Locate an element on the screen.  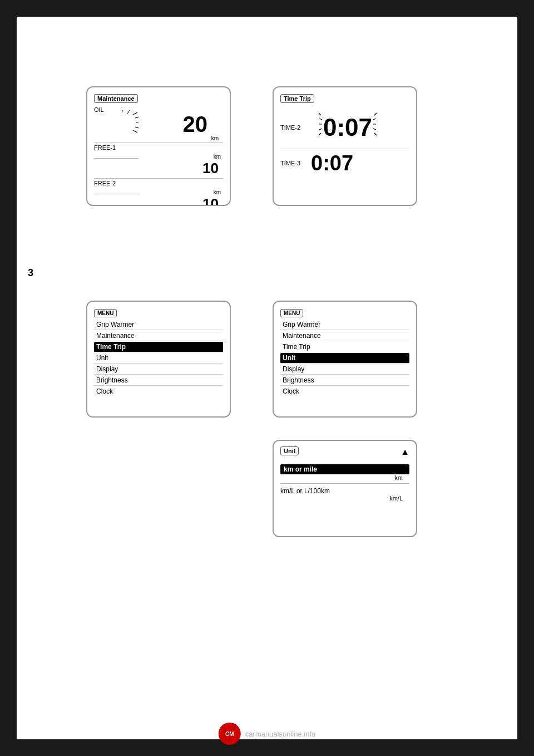
menu1-item-time-trip: Time Trip is located at coordinates (159, 347).